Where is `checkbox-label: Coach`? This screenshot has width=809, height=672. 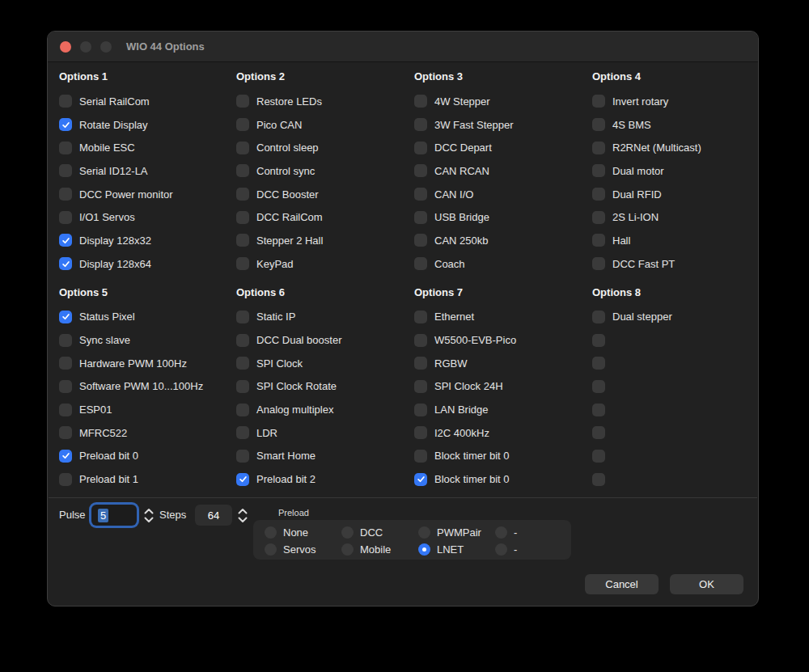 checkbox-label: Coach is located at coordinates (450, 264).